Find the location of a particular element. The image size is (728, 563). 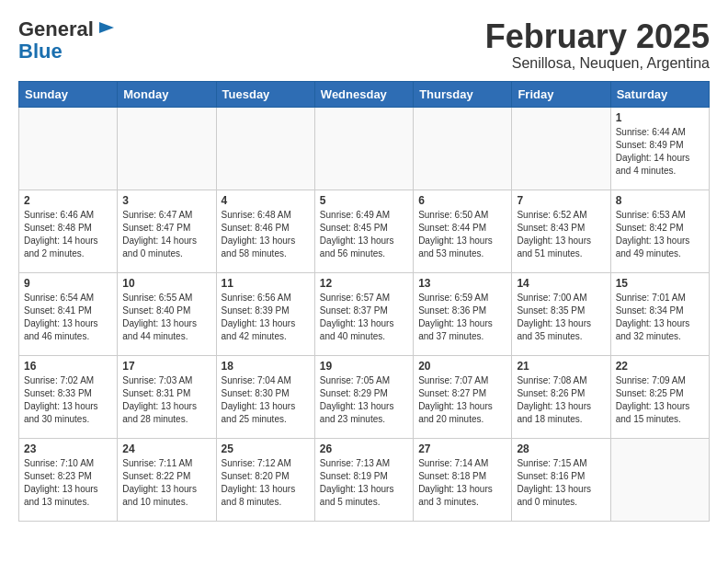

day-number: 1 is located at coordinates (660, 118).